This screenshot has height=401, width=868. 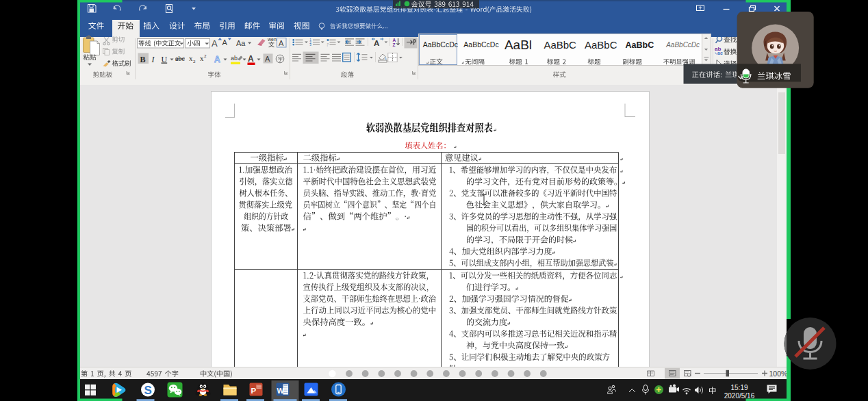 What do you see at coordinates (518, 45) in the screenshot?
I see `svg-text: AaBl` at bounding box center [518, 45].